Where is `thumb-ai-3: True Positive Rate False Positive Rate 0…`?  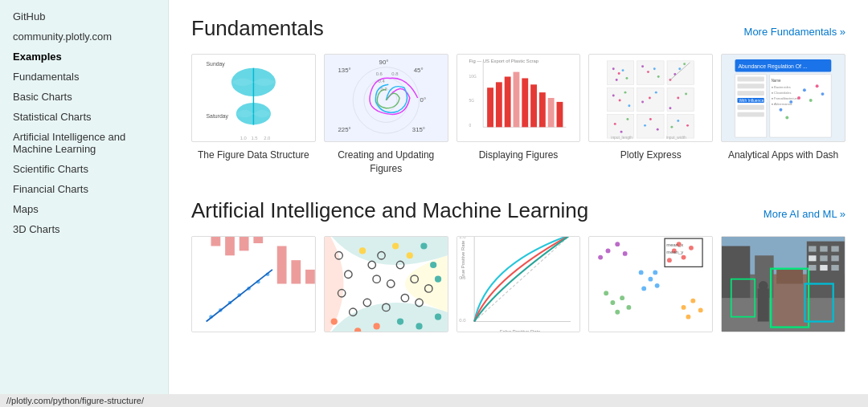 thumb-ai-3: True Positive Rate False Positive Rate 0… is located at coordinates (519, 284).